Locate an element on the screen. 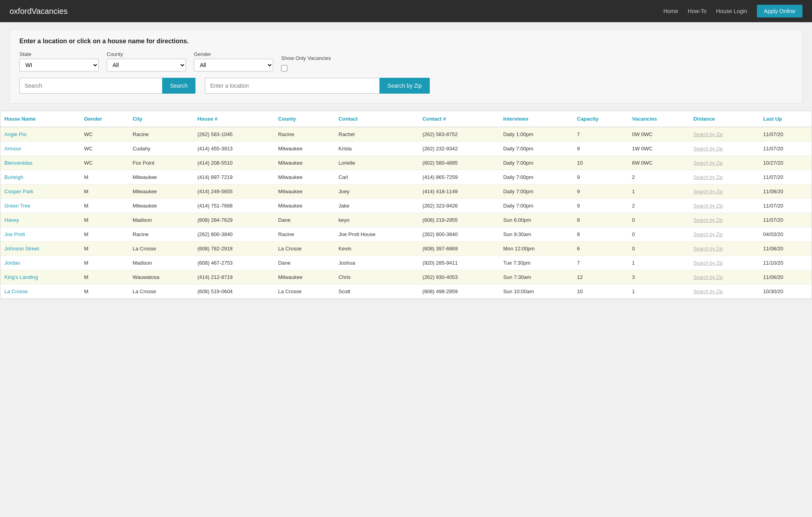 This screenshot has height=517, width=812. col-contact-num: Contact # is located at coordinates (459, 119).